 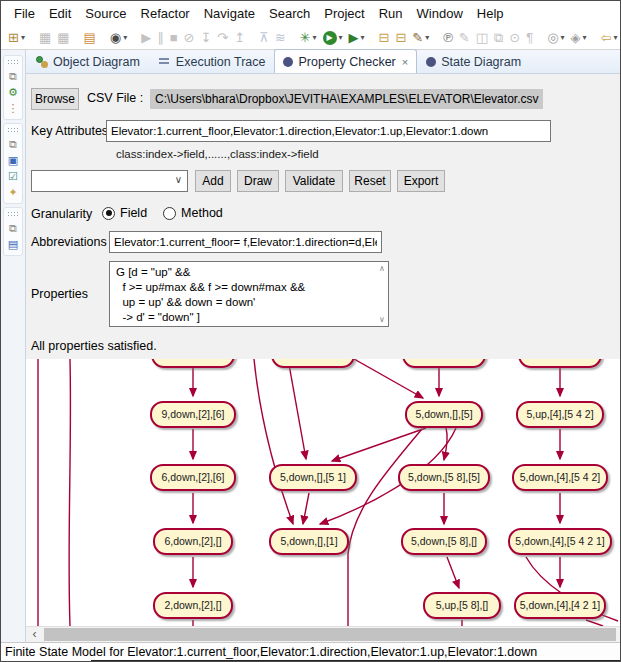 I want to click on state-node: 5,down,[],[5 1], so click(x=313, y=478).